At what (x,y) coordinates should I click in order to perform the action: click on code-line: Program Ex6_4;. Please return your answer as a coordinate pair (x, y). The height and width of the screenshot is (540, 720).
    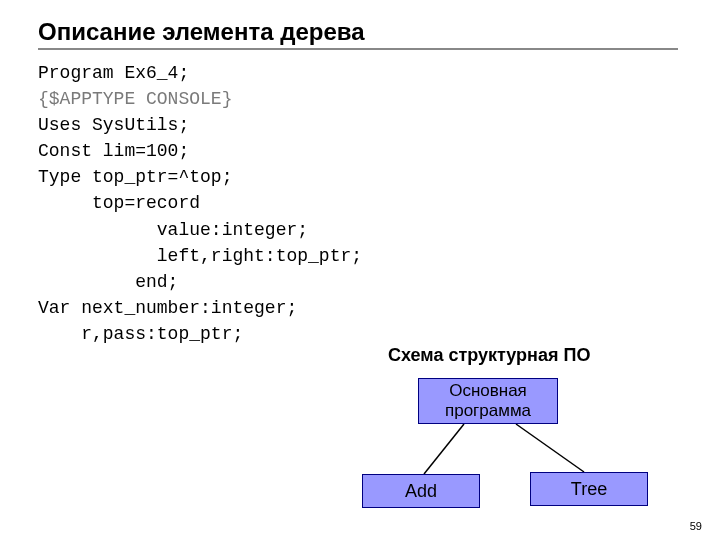
    Looking at the image, I should click on (114, 73).